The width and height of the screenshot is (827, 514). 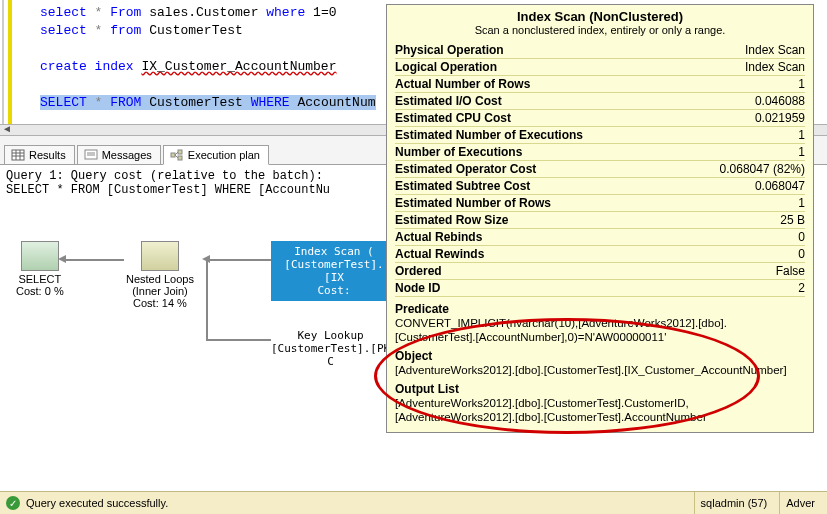 I want to click on tooltip-property-row: Estimated Number of Rows1, so click(x=600, y=204).